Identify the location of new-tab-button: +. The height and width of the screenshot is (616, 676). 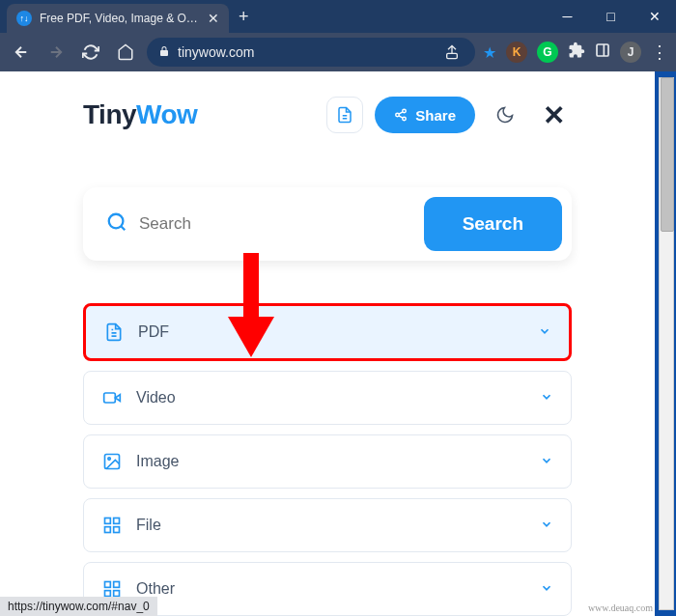
(243, 17).